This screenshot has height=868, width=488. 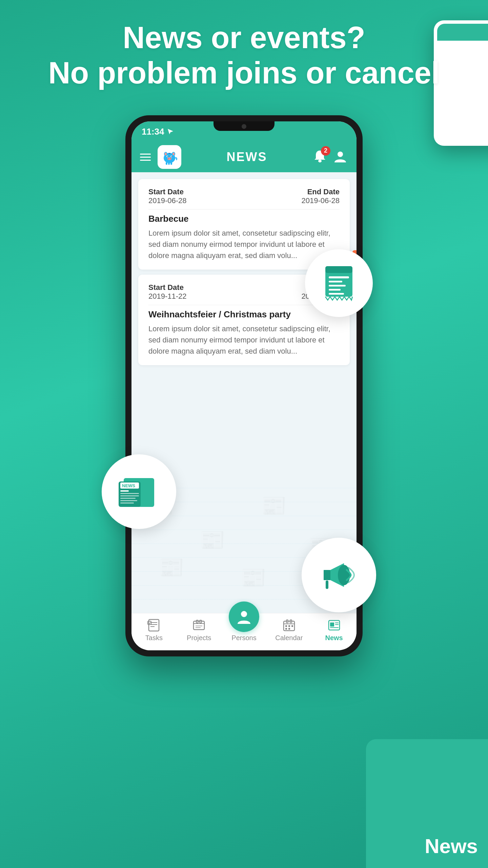 What do you see at coordinates (247, 157) in the screenshot?
I see `nav-title: NEWS` at bounding box center [247, 157].